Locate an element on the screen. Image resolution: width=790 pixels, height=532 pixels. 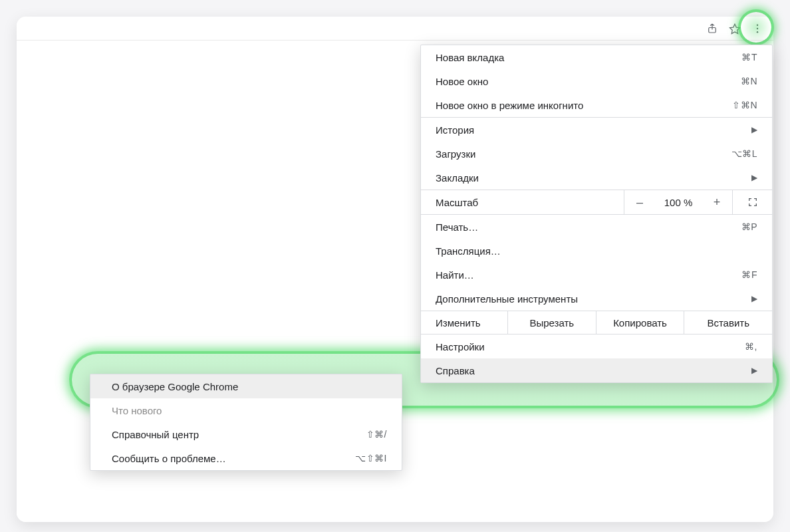
menu-item-history: История ▶ is located at coordinates (596, 130).